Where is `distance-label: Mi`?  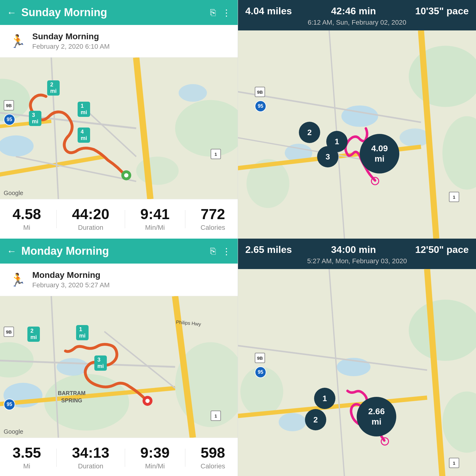
distance-label: Mi is located at coordinates (27, 228).